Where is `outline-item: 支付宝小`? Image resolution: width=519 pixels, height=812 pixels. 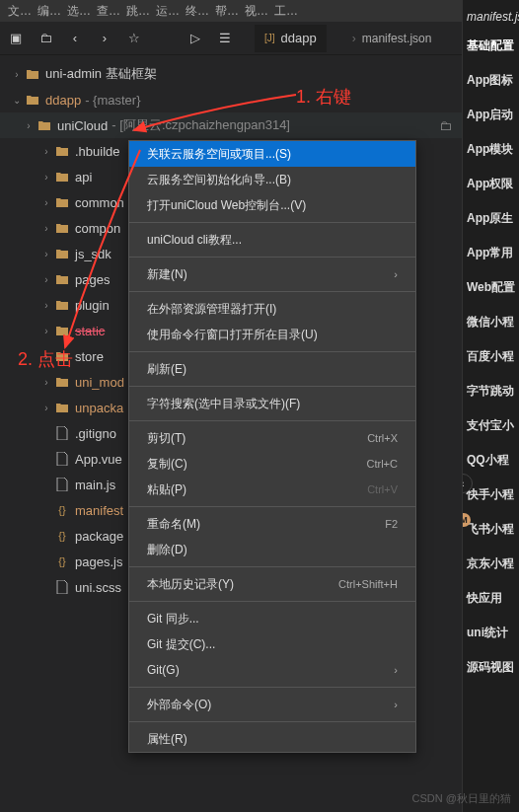 outline-item: 支付宝小 is located at coordinates (491, 426).